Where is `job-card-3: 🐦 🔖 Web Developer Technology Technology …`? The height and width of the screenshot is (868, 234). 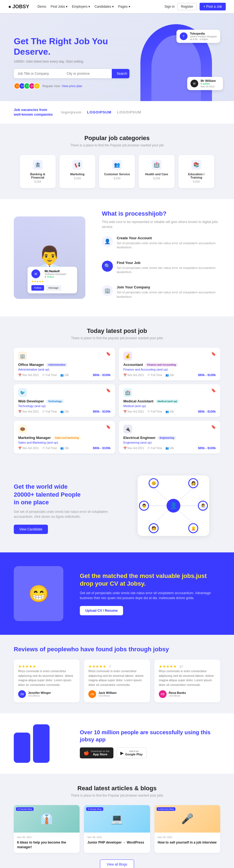
job-card-3: 🐦 🔖 Web Developer Technology Technology … is located at coordinates (64, 400).